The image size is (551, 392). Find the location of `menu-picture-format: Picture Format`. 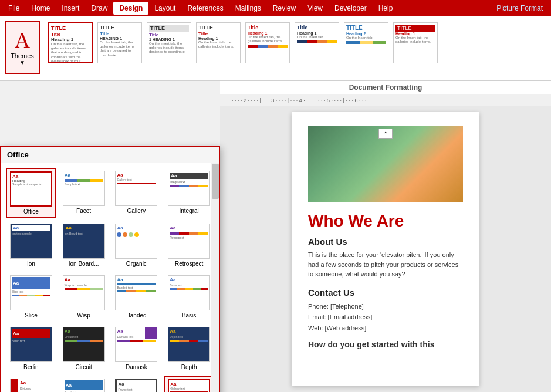

menu-picture-format: Picture Format is located at coordinates (520, 8).